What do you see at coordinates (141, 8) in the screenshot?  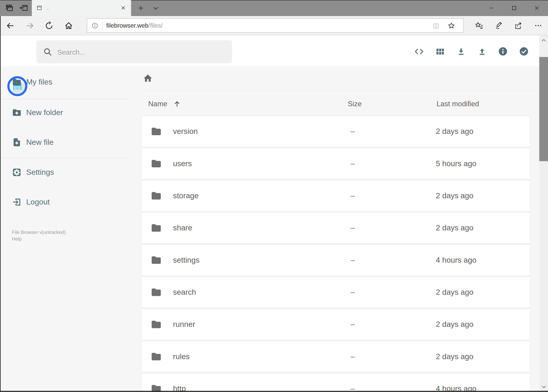 I see `new-tab-button` at bounding box center [141, 8].